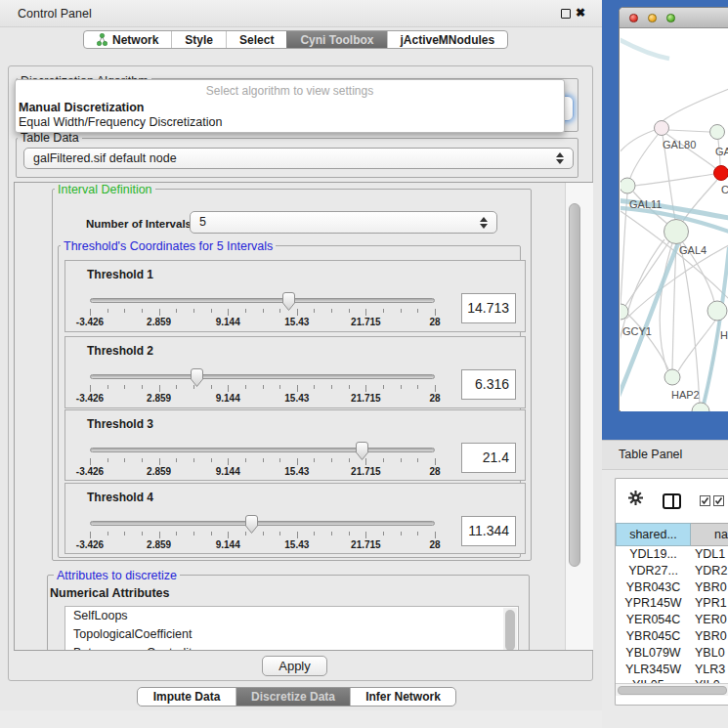  What do you see at coordinates (489, 309) in the screenshot?
I see `threshold-value-field: 14.713` at bounding box center [489, 309].